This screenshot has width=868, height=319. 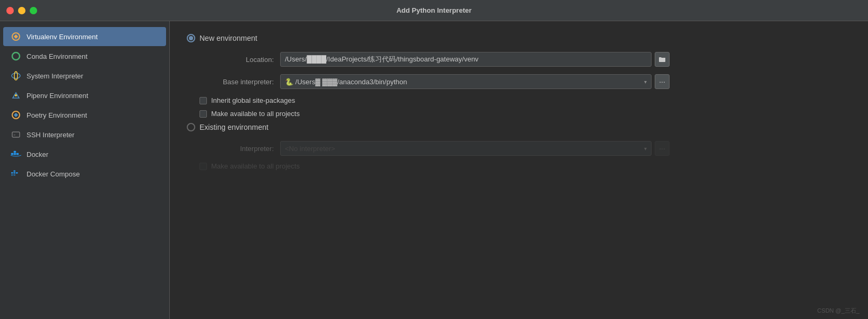 I want to click on new-environment-radio-indicator, so click(x=191, y=38).